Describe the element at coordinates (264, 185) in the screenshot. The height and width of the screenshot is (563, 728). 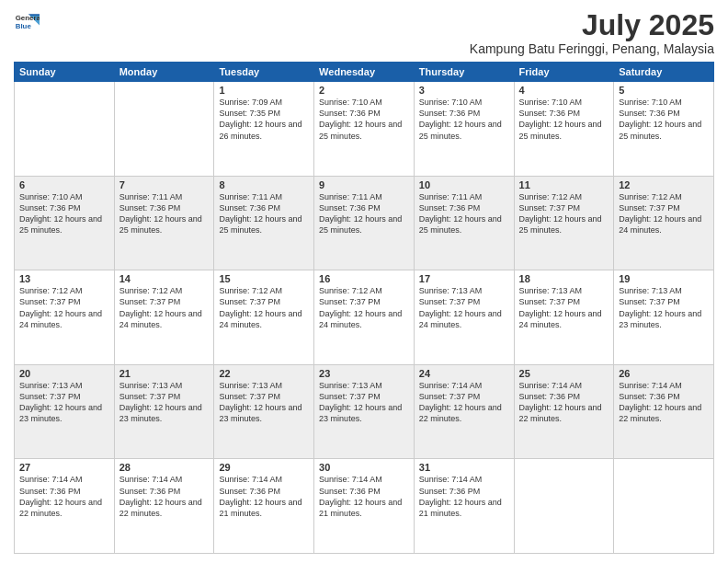
I see `day-number: 8` at that location.